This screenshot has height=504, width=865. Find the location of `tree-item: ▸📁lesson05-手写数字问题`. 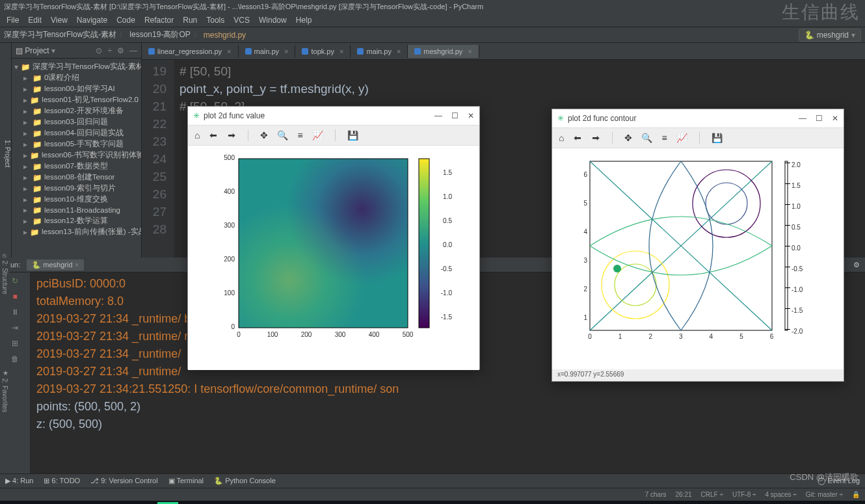

tree-item: ▸📁lesson05-手写数字问题 is located at coordinates (77, 144).